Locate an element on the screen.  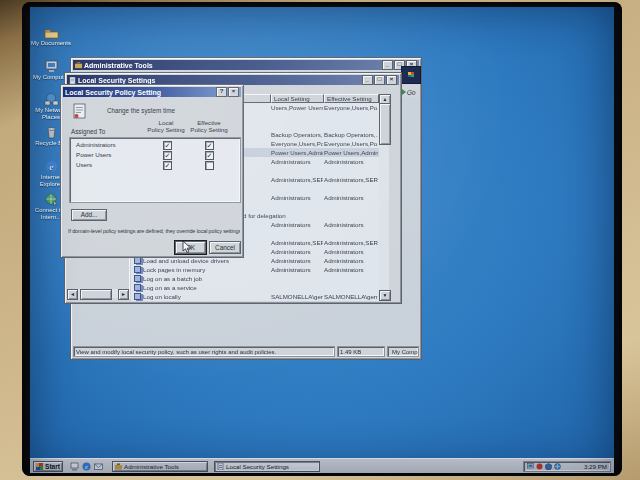
network-tray-icon is located at coordinates (558, 466).